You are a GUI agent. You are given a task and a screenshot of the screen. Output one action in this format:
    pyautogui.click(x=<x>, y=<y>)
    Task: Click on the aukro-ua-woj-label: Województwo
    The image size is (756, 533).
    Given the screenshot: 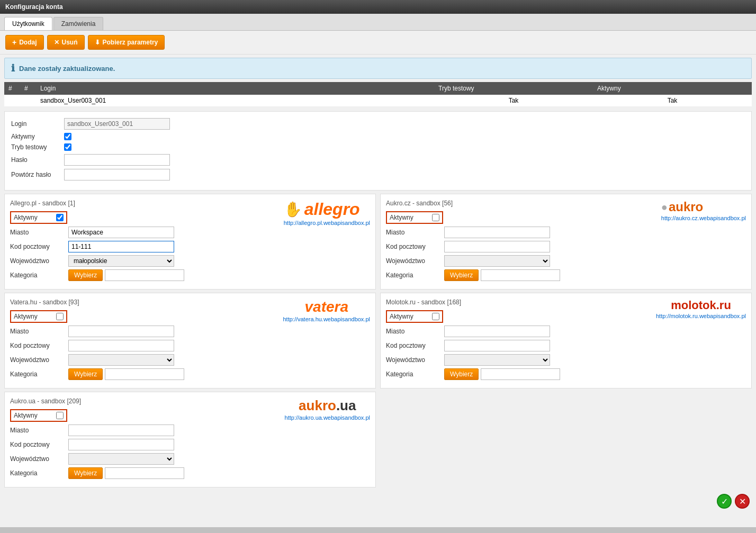 What is the action you would take?
    pyautogui.click(x=39, y=459)
    